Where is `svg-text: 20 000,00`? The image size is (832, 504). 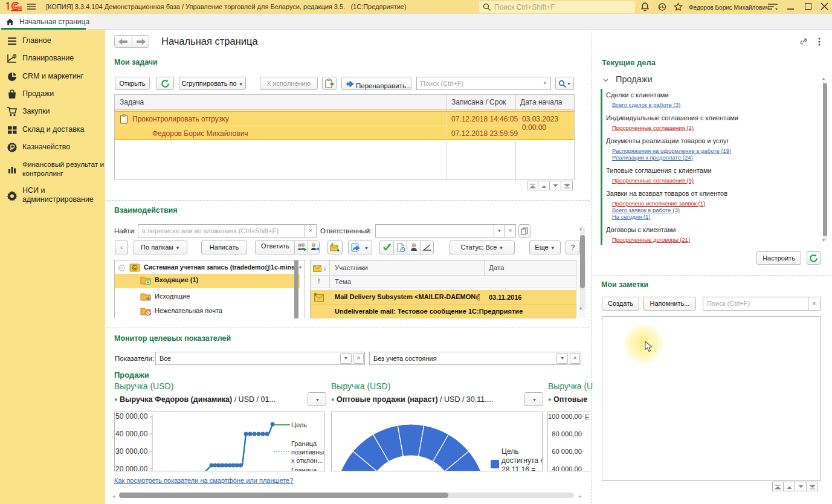
svg-text: 20 000,00 is located at coordinates (132, 468).